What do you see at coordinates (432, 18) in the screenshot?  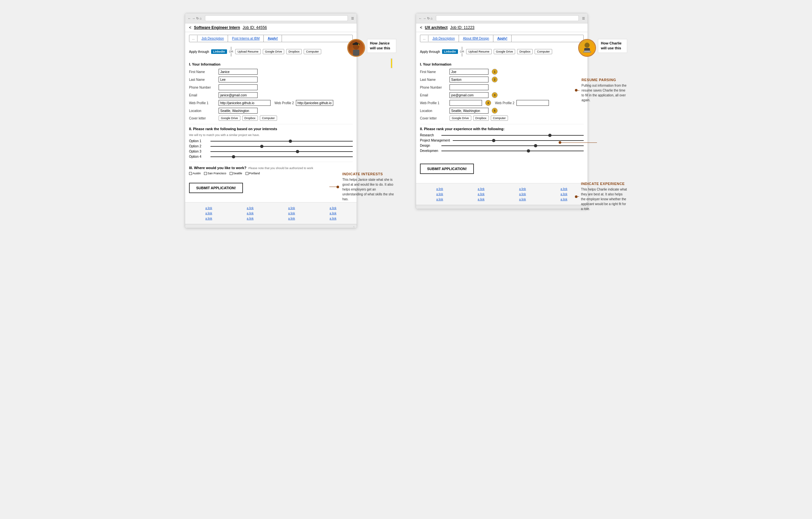 I see `home-icon-right: ⌂` at bounding box center [432, 18].